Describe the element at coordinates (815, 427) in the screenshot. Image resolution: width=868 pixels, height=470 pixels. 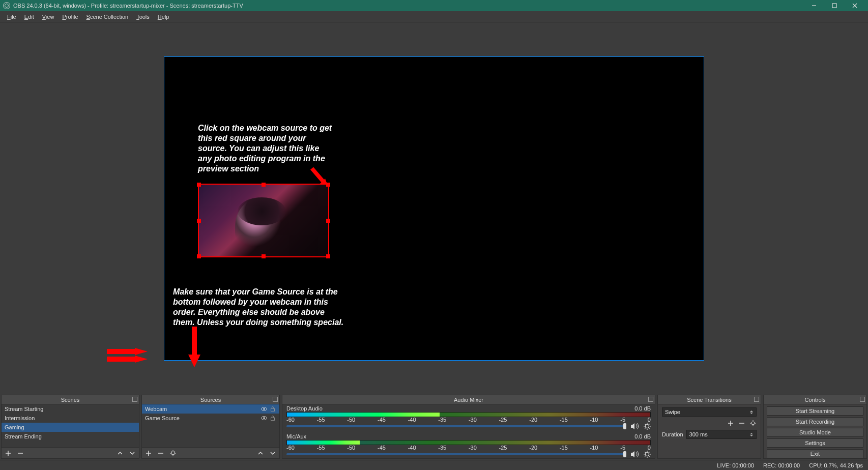
I see `controls-dock: Controls Start Streaming Start Recording…` at that location.